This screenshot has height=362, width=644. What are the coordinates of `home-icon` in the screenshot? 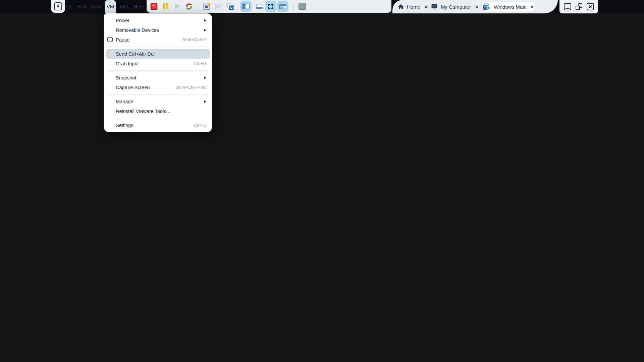 It's located at (401, 7).